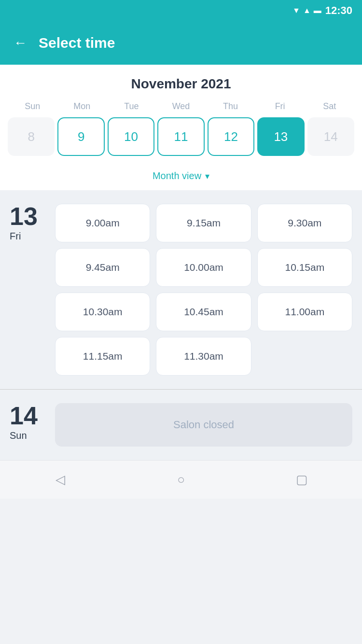 The height and width of the screenshot is (644, 362). I want to click on salon-closed-box: Salon closed, so click(204, 425).